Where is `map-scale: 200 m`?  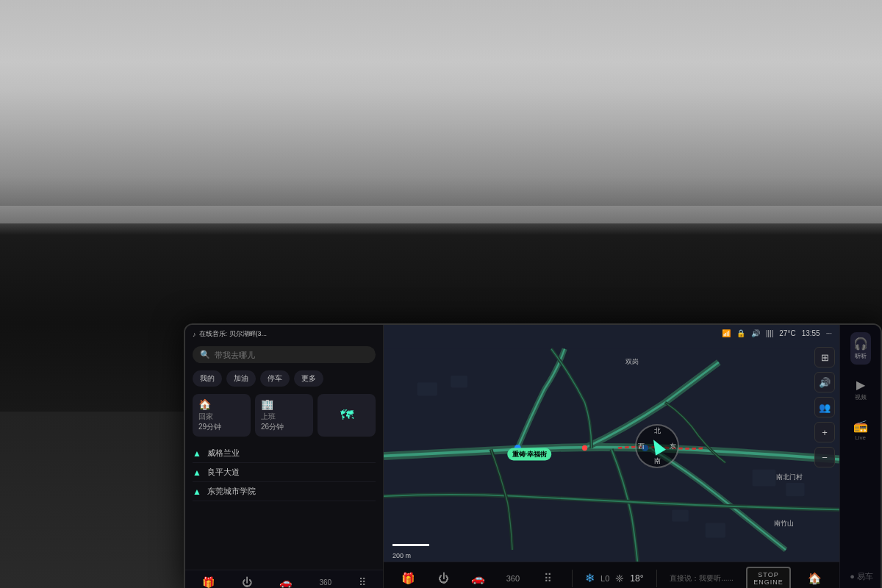 map-scale: 200 m is located at coordinates (411, 553).